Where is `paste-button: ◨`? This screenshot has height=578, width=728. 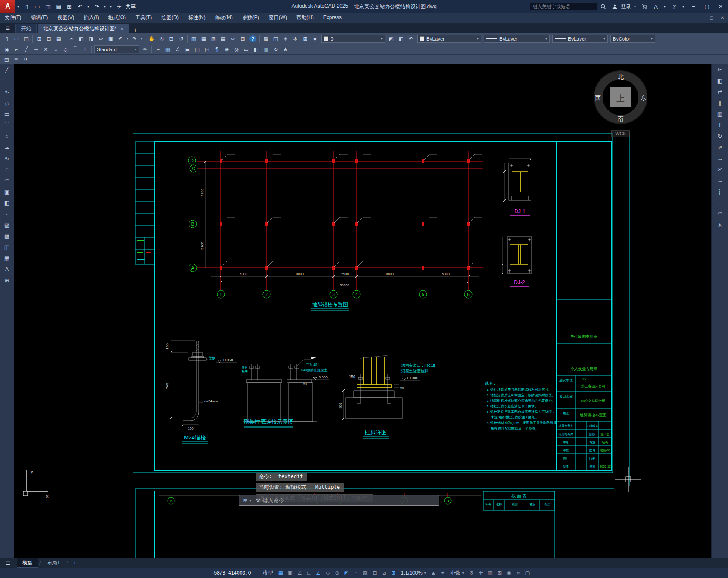 paste-button: ◨ is located at coordinates (91, 39).